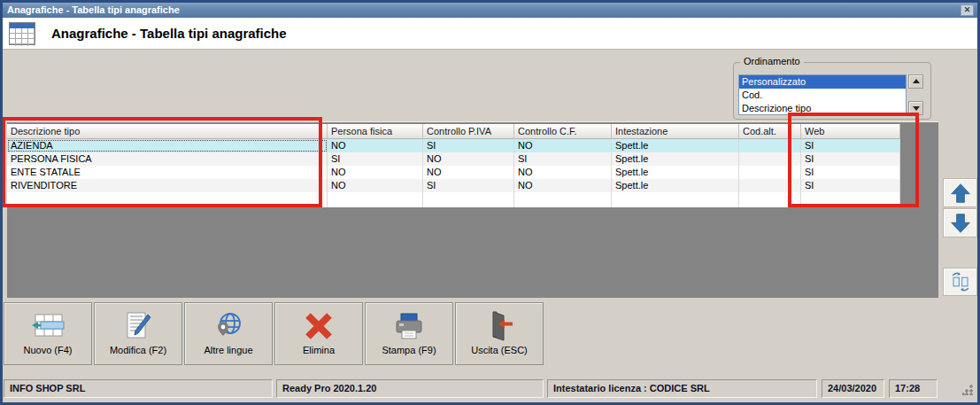 The width and height of the screenshot is (980, 405). Describe the element at coordinates (832, 90) in the screenshot. I see `ordinamento-groupbox: Ordinamento Personalizzato Cod. Descrizi…` at that location.